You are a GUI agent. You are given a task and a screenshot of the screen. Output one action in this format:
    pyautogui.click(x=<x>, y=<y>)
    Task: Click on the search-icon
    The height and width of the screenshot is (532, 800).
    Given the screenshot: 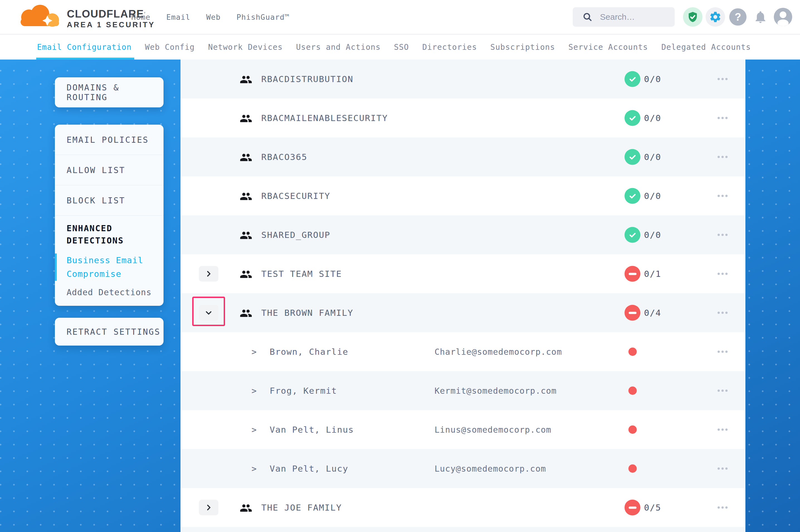 What is the action you would take?
    pyautogui.click(x=587, y=17)
    